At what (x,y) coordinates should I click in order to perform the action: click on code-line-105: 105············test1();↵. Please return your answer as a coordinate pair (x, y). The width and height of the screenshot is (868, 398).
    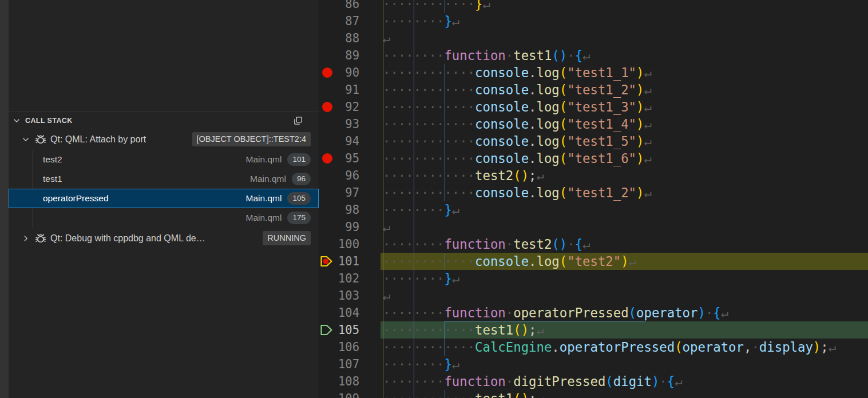
    Looking at the image, I should click on (593, 330).